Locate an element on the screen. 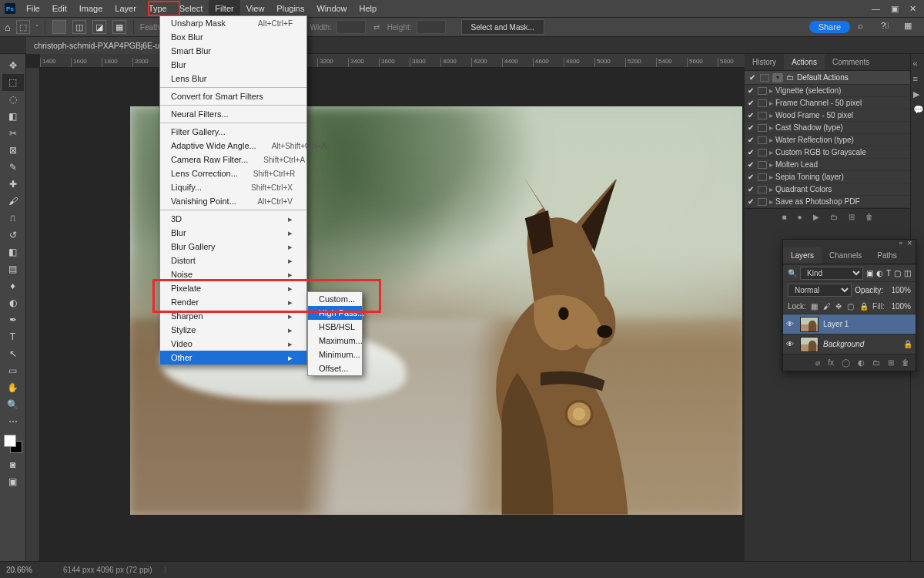  rail-comment-icon: 💬 is located at coordinates (918, 109).